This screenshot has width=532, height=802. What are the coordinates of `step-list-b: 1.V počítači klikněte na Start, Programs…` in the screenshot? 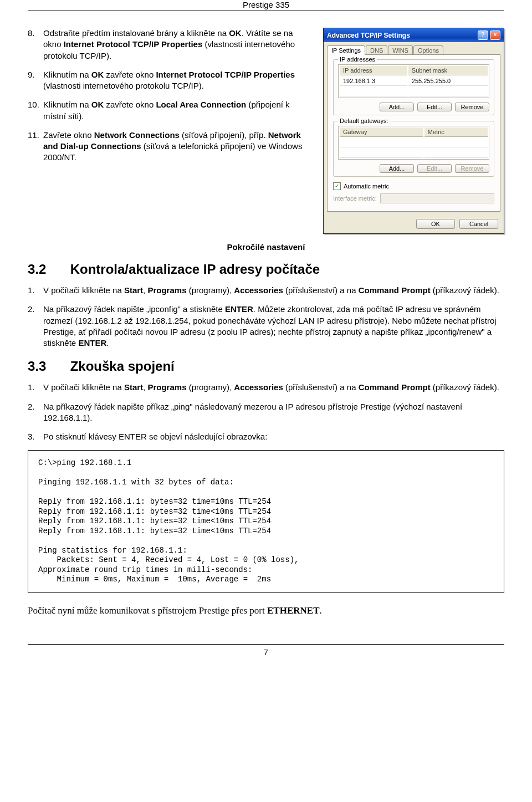 It's located at (266, 317).